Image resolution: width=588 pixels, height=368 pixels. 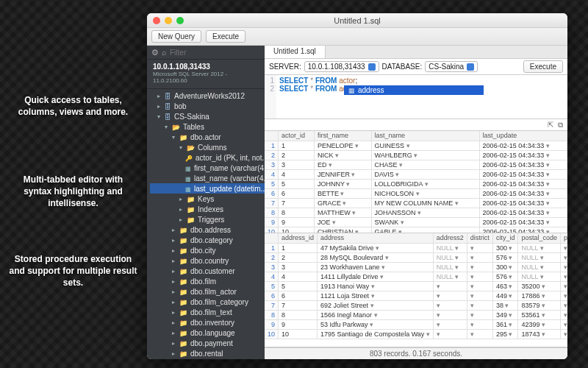 What do you see at coordinates (207, 261) in the screenshot?
I see `table-node: ▸dbo.country` at bounding box center [207, 261].